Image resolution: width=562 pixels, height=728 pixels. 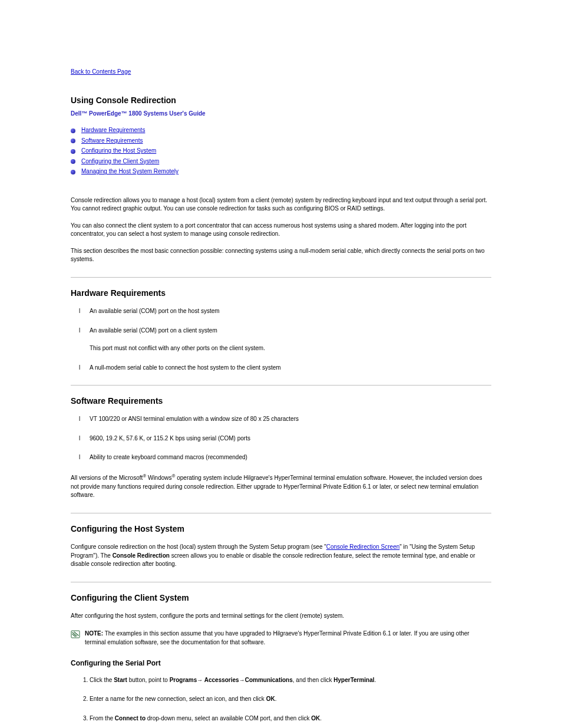 What do you see at coordinates (281, 401) in the screenshot?
I see `software-requirements-heading: Software Requirements` at bounding box center [281, 401].